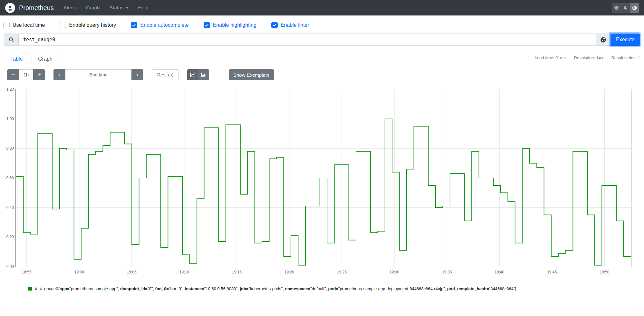 The image size is (644, 316). What do you see at coordinates (603, 40) in the screenshot?
I see `globe-icon` at bounding box center [603, 40].